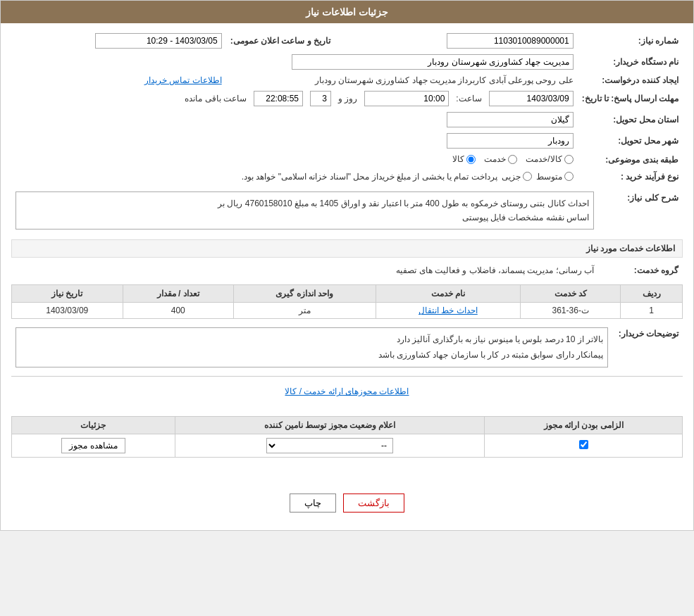 This screenshot has width=694, height=616. I want to click on cell-date: 1403/03/09, so click(68, 311).